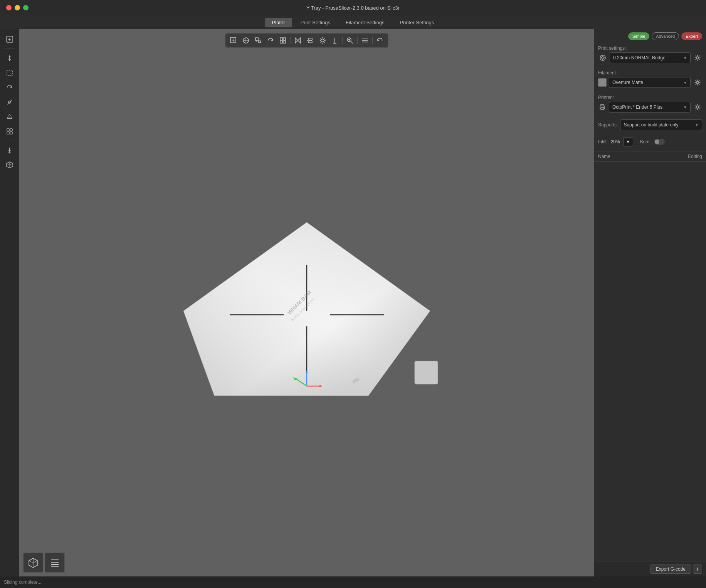 This screenshot has height=588, width=706. Describe the element at coordinates (650, 356) in the screenshot. I see `objects-table: Name Editing` at that location.